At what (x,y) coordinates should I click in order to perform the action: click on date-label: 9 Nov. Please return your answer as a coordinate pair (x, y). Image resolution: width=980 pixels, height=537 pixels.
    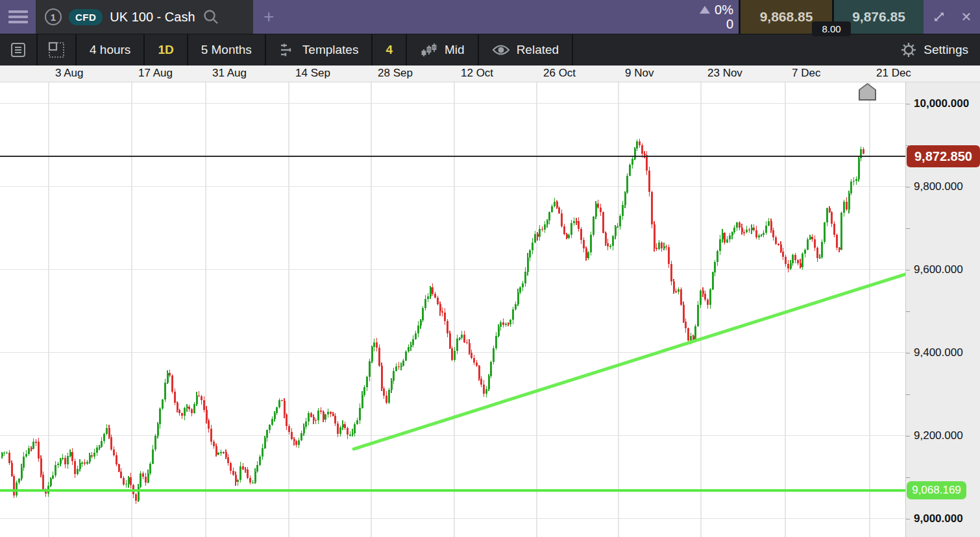
    Looking at the image, I should click on (639, 73).